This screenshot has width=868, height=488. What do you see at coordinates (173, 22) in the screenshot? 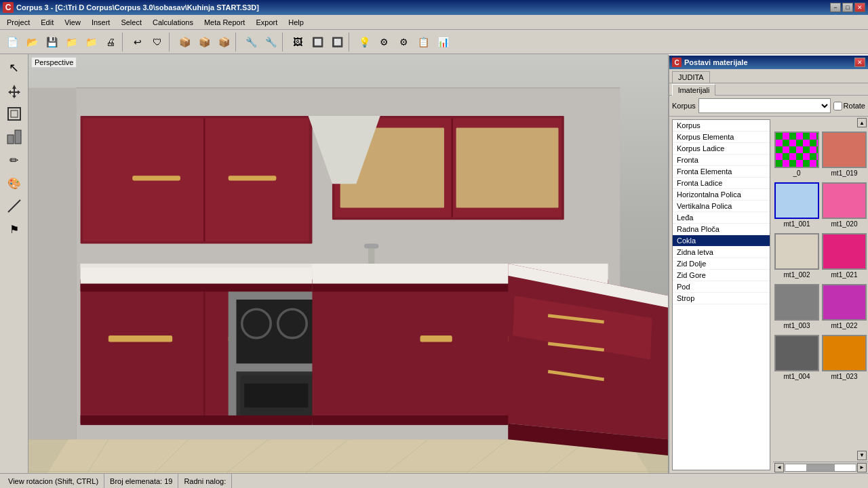
I see `menu-item-calculations: Calculations` at bounding box center [173, 22].